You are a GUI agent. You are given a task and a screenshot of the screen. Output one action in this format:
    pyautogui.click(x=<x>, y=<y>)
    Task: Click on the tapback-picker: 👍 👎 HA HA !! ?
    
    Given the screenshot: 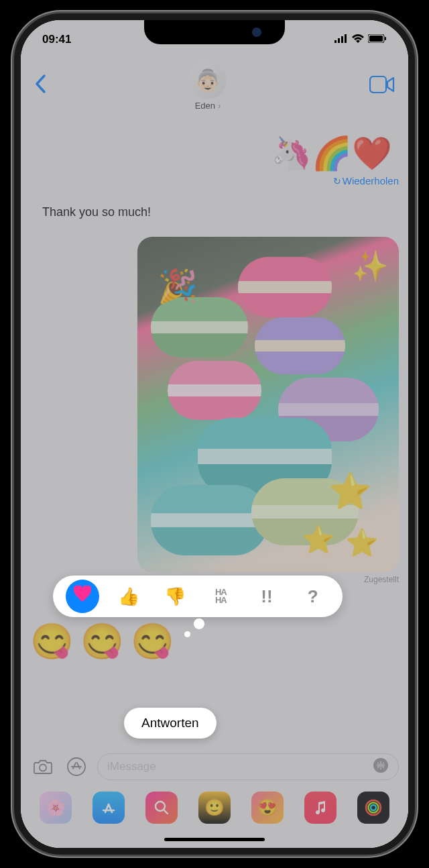 What is the action you would take?
    pyautogui.click(x=198, y=596)
    